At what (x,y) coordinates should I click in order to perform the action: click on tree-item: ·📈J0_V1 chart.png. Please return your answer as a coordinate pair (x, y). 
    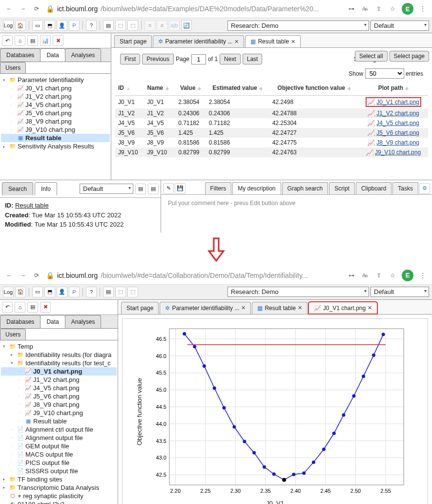
    Looking at the image, I should click on (56, 88).